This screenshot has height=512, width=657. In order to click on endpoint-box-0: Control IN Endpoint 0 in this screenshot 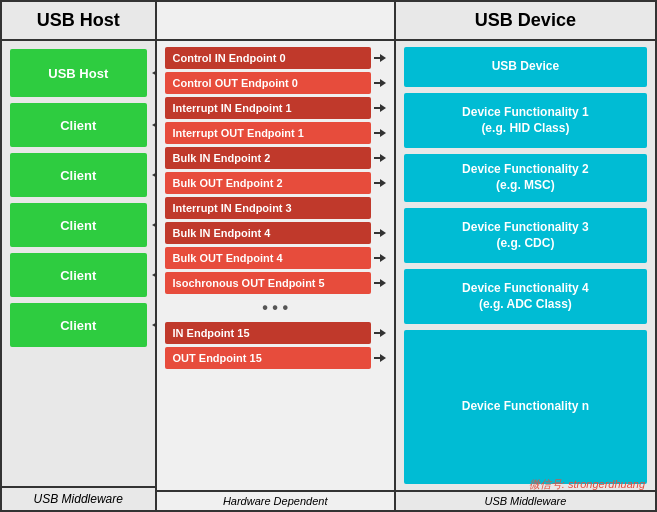, I will do `click(268, 58)`.